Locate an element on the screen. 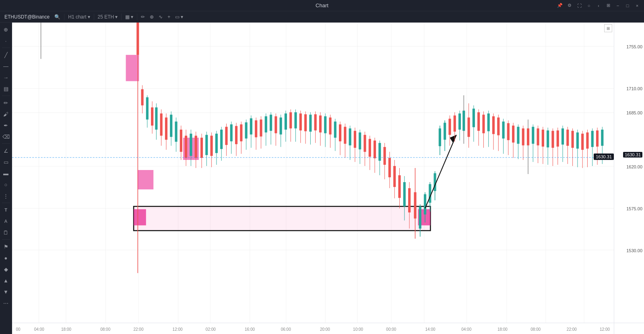 The width and height of the screenshot is (644, 334). textbox-icon: A is located at coordinates (6, 221).